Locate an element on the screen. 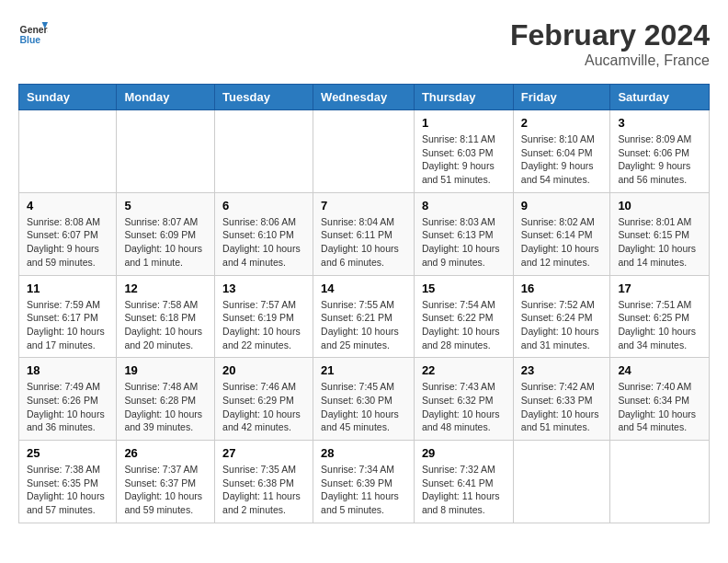  day-number: 23 is located at coordinates (563, 370).